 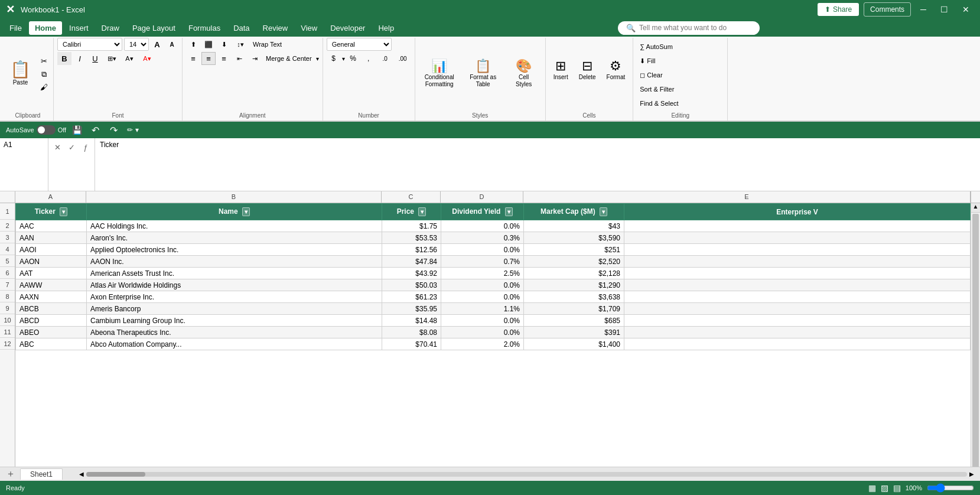 What do you see at coordinates (80, 58) in the screenshot?
I see `italic-button: I` at bounding box center [80, 58].